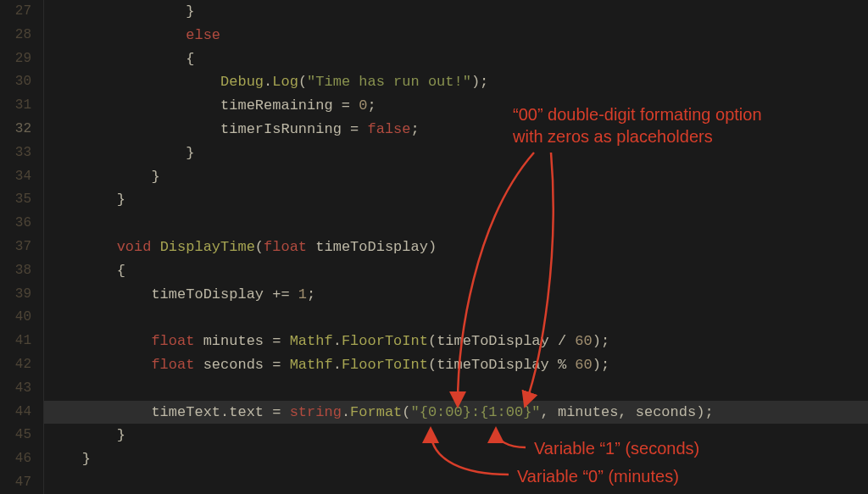 The width and height of the screenshot is (868, 494). Describe the element at coordinates (15, 318) in the screenshot. I see `line-number: 40` at that location.